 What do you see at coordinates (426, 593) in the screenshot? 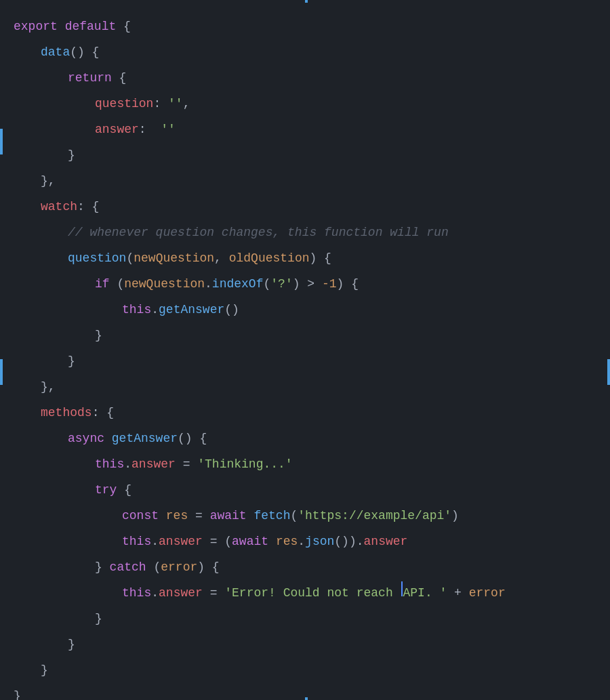
I see `token-string: API. '` at bounding box center [426, 593].